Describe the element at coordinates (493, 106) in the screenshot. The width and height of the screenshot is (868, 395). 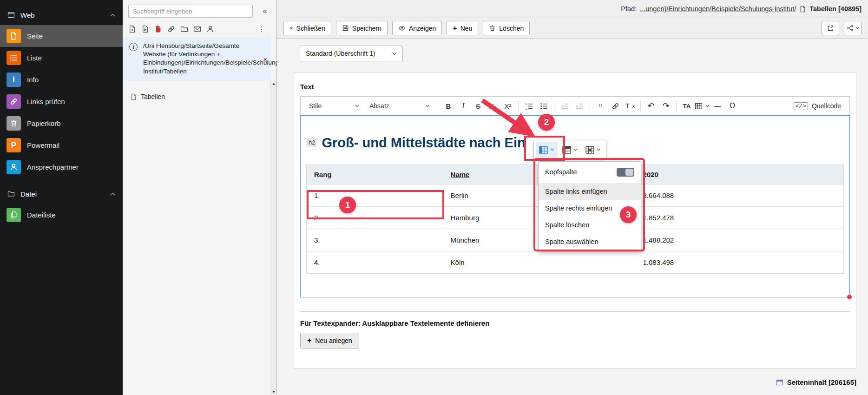
I see `subscript-button: X₂` at that location.